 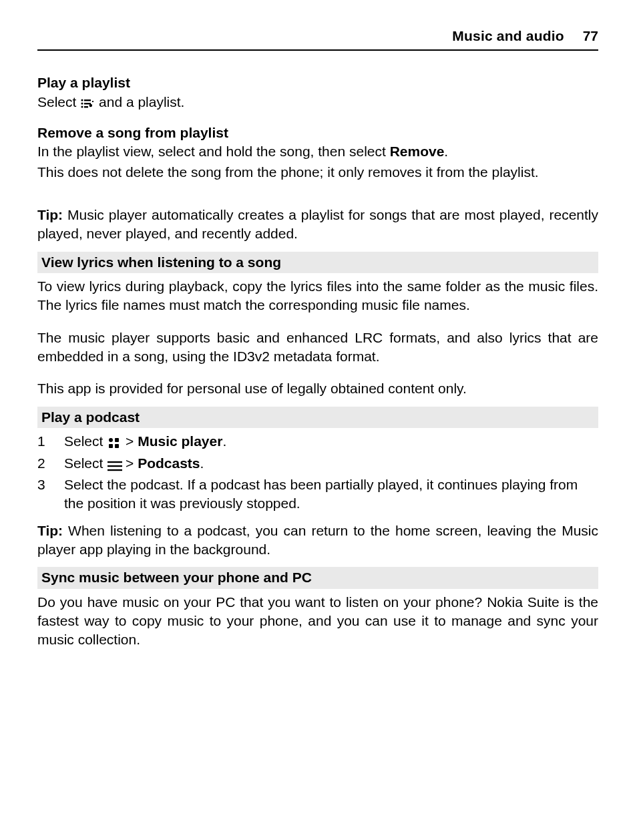 I want to click on step-number: 3, so click(x=51, y=485).